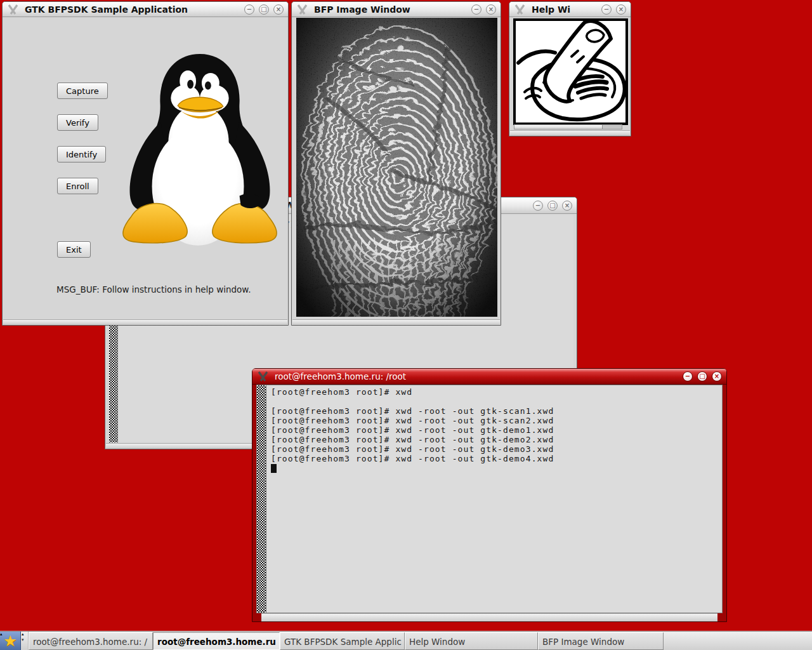 This screenshot has height=650, width=812. What do you see at coordinates (584, 642) in the screenshot?
I see `task-label: BFP Image Window` at bounding box center [584, 642].